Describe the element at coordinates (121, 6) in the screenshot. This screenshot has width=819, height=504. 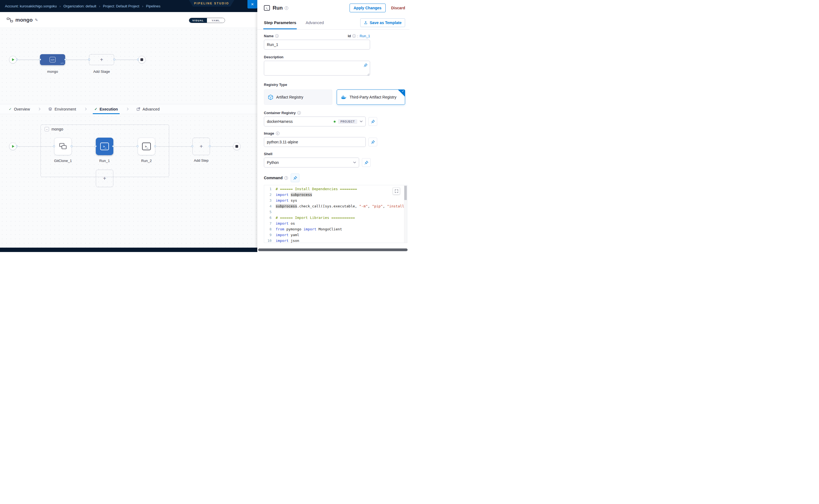
I see `breadcrumb-project: Project: Default Project` at that location.